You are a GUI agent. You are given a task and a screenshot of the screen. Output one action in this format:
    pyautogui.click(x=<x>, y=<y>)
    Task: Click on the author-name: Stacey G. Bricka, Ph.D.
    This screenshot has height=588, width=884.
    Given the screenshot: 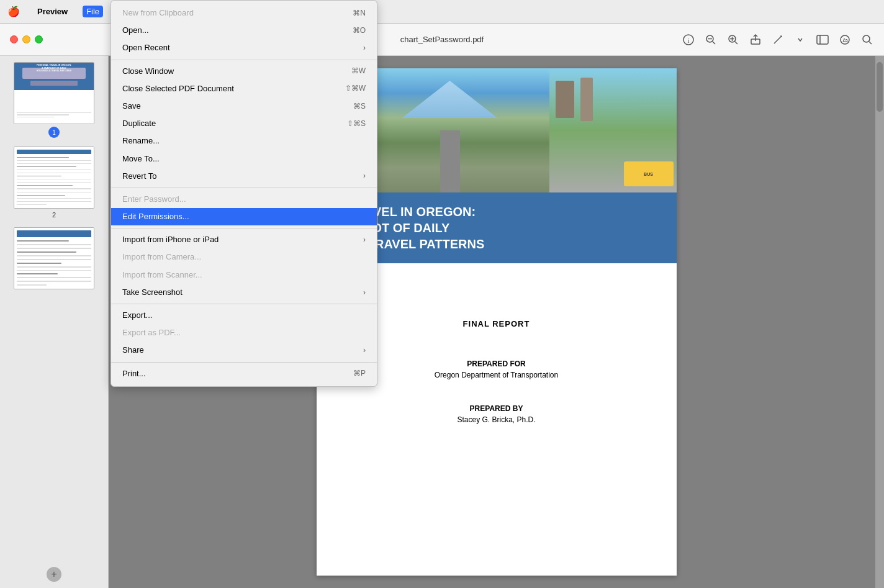 What is the action you would take?
    pyautogui.click(x=497, y=420)
    